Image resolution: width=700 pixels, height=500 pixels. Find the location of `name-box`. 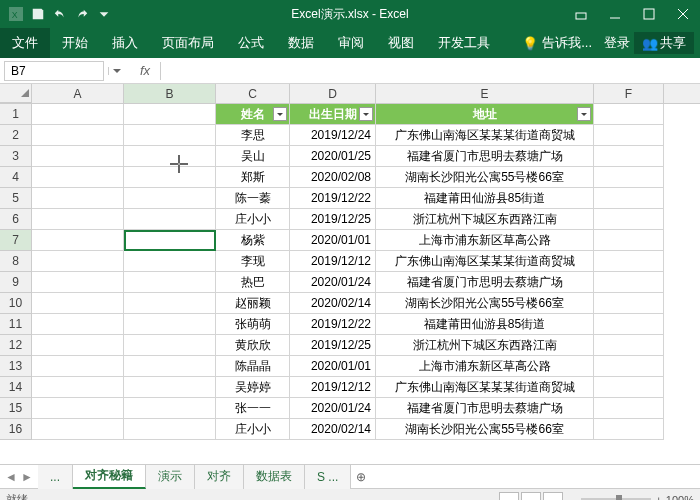

name-box is located at coordinates (54, 71).